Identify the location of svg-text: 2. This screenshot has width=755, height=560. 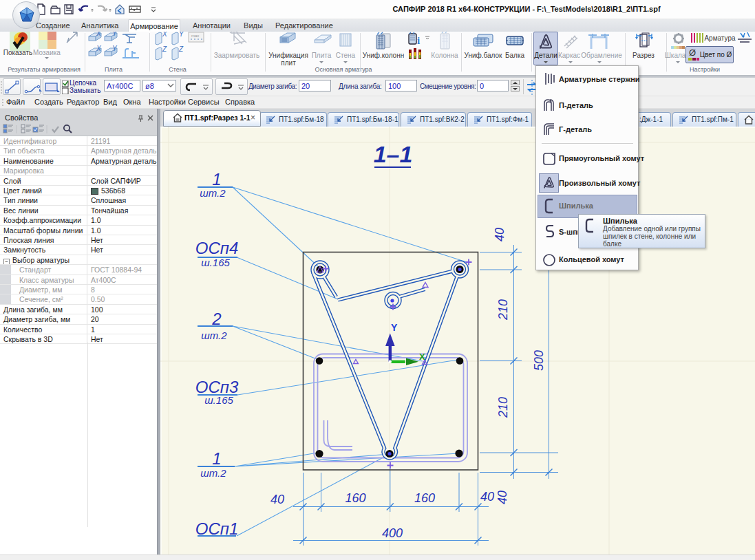
(216, 319).